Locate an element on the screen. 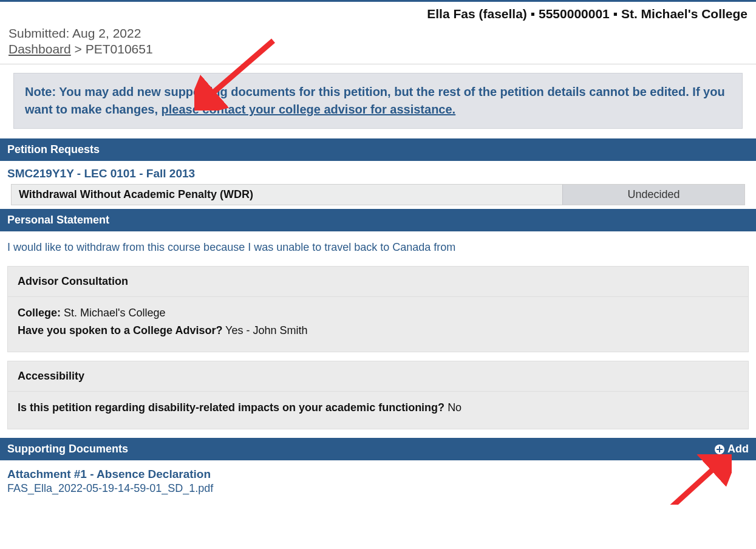 Image resolution: width=756 pixels, height=549 pixels. section-title: Supporting Documents is located at coordinates (68, 449).